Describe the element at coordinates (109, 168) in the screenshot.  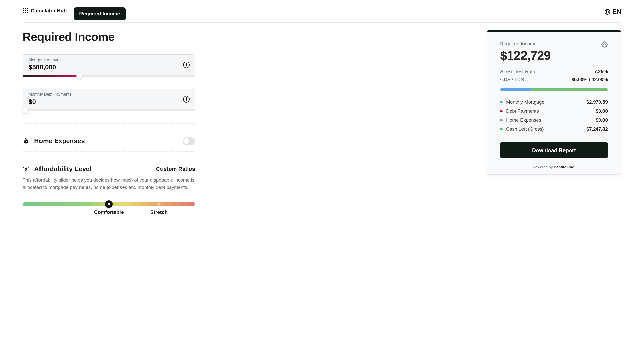
I see `affordability-section-header: Affordability Level Custom Ratios` at that location.